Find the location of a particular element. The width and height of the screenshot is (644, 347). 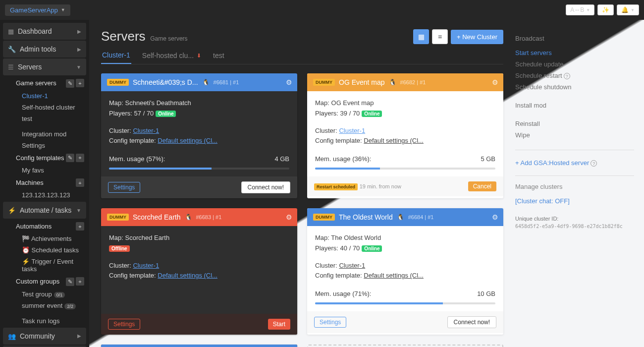

empty-slot is located at coordinates (405, 346).